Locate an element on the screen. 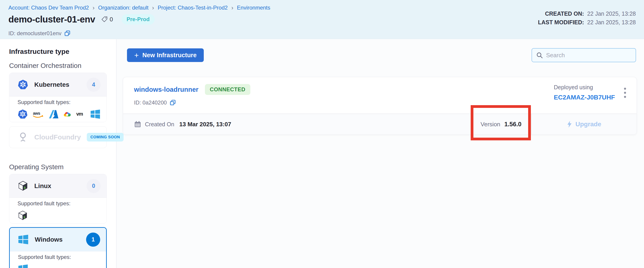 This screenshot has height=268, width=644. created-on-label: CREATED ON: is located at coordinates (564, 14).